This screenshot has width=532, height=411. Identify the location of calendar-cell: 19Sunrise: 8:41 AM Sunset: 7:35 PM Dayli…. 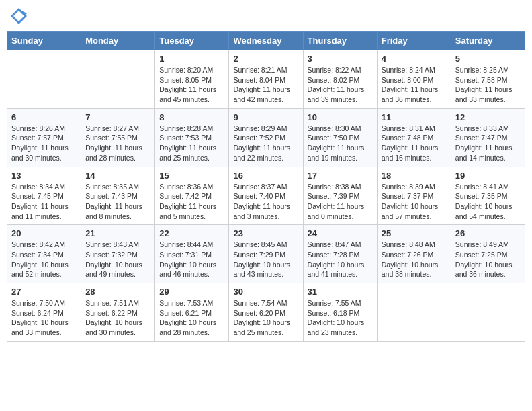
(488, 196).